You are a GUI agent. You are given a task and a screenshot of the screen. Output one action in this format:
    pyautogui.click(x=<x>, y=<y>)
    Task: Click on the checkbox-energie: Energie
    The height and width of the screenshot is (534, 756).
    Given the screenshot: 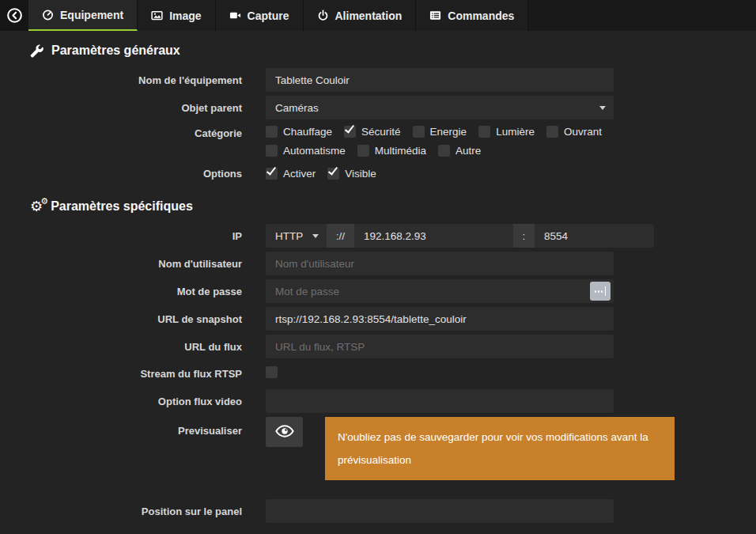 What is the action you would take?
    pyautogui.click(x=440, y=131)
    